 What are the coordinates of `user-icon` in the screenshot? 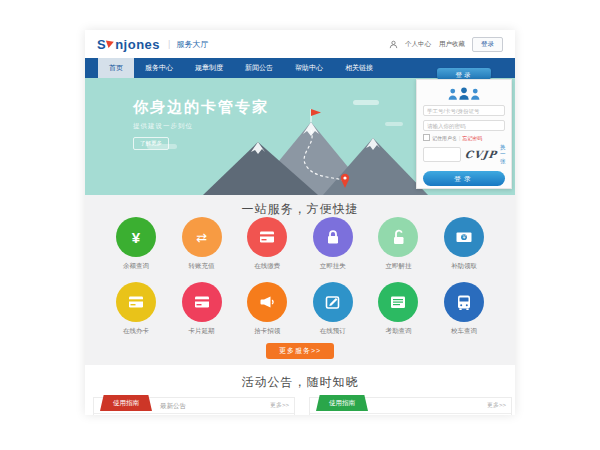 It's located at (394, 44).